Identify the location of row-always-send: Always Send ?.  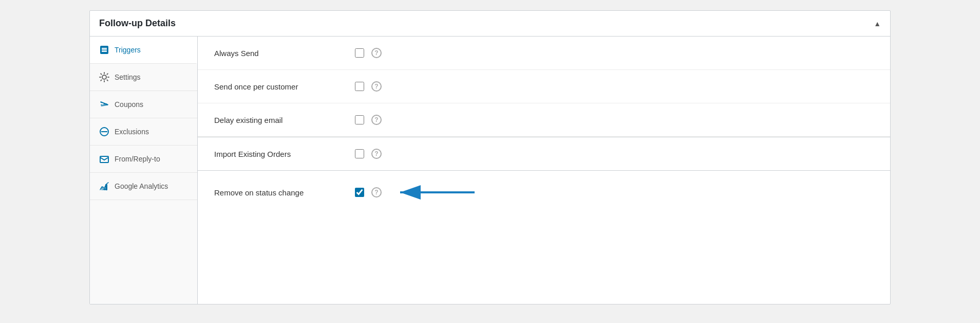
(544, 53).